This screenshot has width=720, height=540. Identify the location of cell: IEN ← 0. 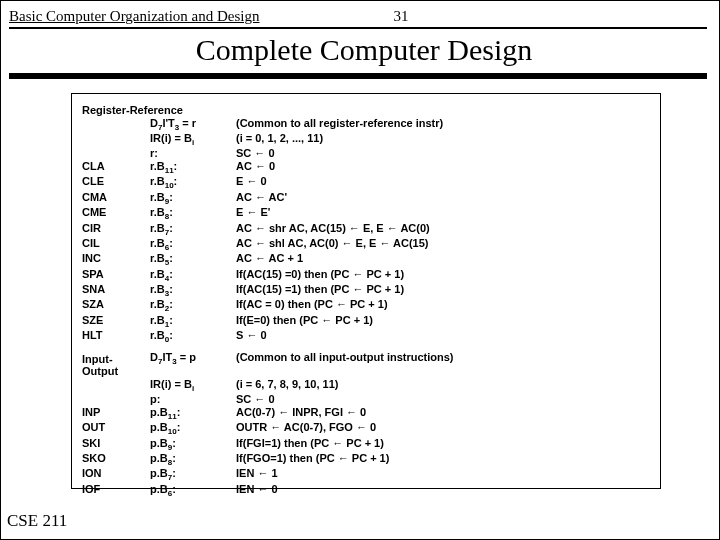
(443, 490).